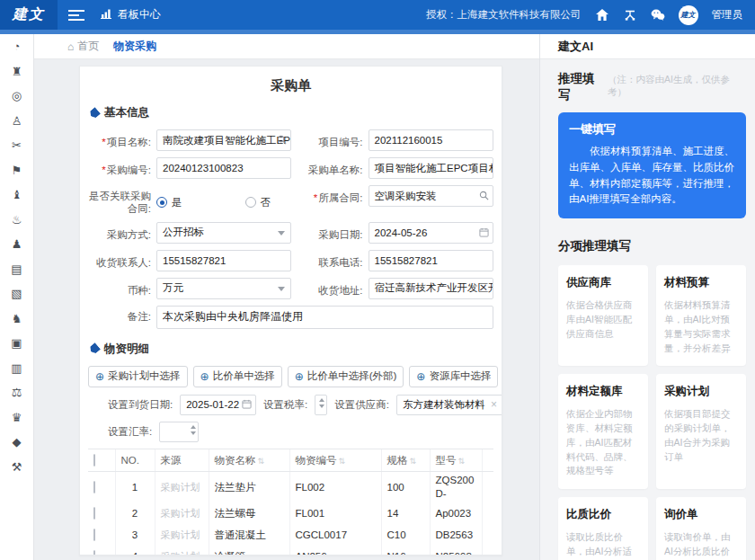 Image resolution: width=755 pixels, height=560 pixels. What do you see at coordinates (378, 14) in the screenshot?
I see `top-bar: 建文 看板中心 授权：上海建文软件科技有限公司 建文 管理员` at bounding box center [378, 14].